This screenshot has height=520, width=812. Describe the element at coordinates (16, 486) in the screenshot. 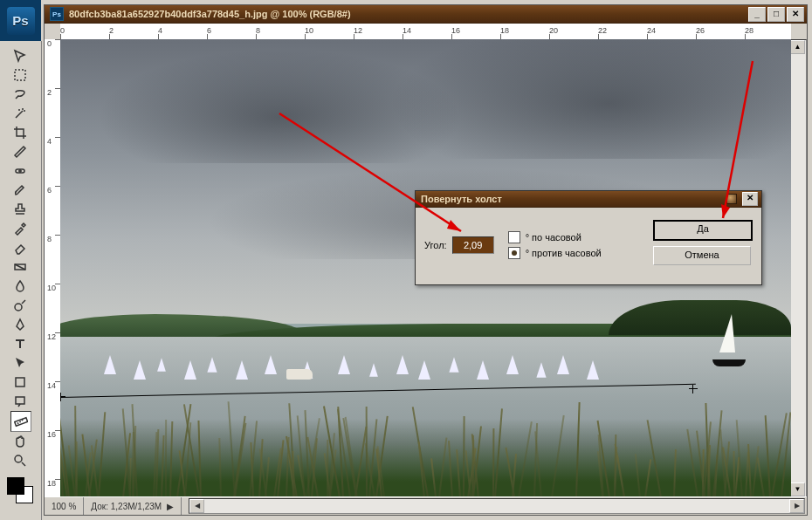

I see `foreground-swatch` at that location.